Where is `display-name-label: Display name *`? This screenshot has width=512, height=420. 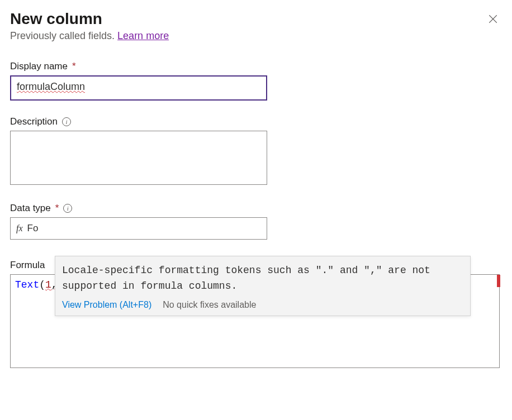
display-name-label: Display name * is located at coordinates (256, 66).